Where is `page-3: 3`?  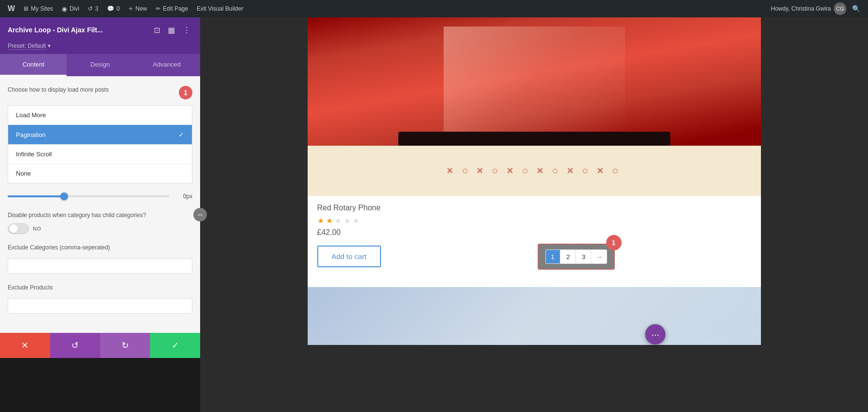 page-3: 3 is located at coordinates (584, 257).